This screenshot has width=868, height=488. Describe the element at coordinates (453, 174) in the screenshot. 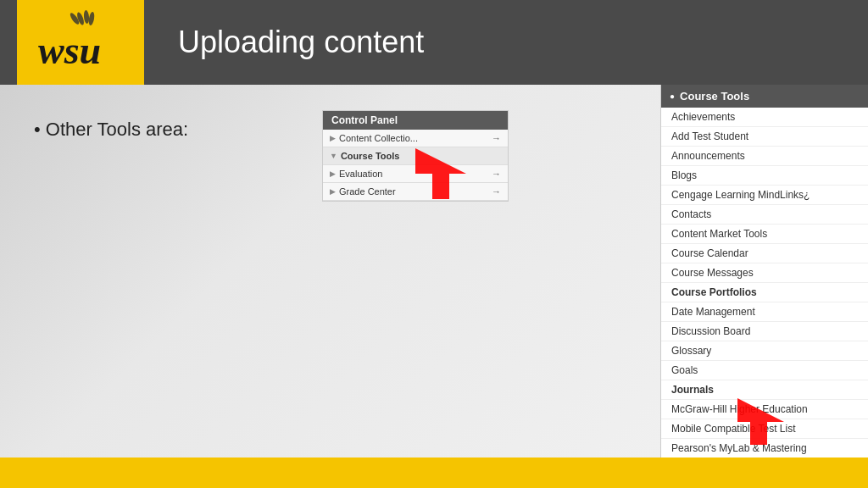

I see `red-arrow-icon` at that location.